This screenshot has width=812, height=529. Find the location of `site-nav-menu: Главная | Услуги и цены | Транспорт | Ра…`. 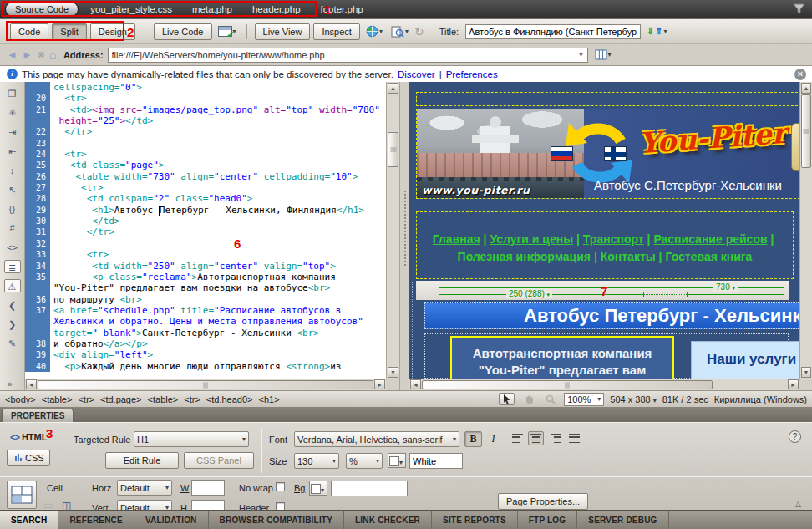

site-nav-menu: Главная | Услуги и цены | Транспорт | Ра… is located at coordinates (605, 246).